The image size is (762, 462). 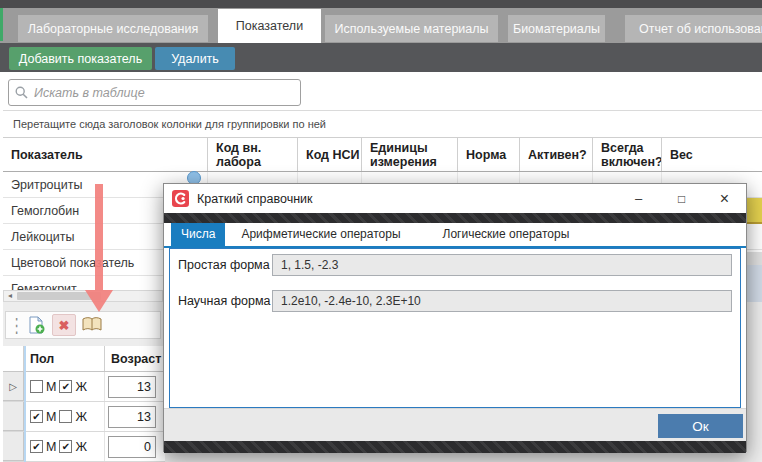 I want to click on row-indicator-header, so click(x=14, y=358).